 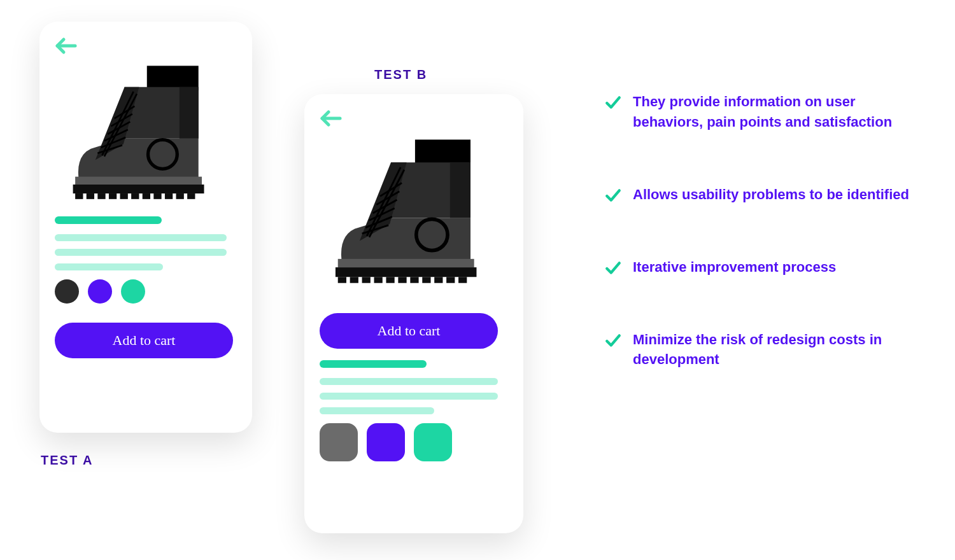 What do you see at coordinates (401, 75) in the screenshot?
I see `test-b-label: TEST B` at bounding box center [401, 75].